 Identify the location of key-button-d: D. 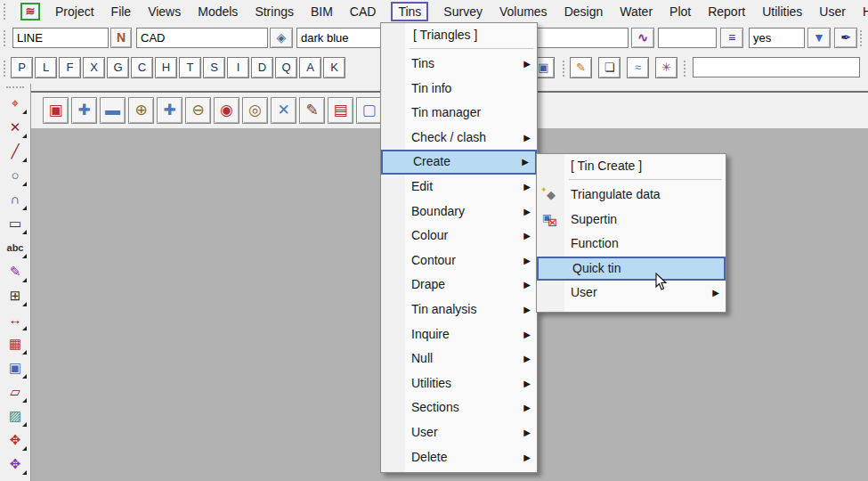
(262, 68).